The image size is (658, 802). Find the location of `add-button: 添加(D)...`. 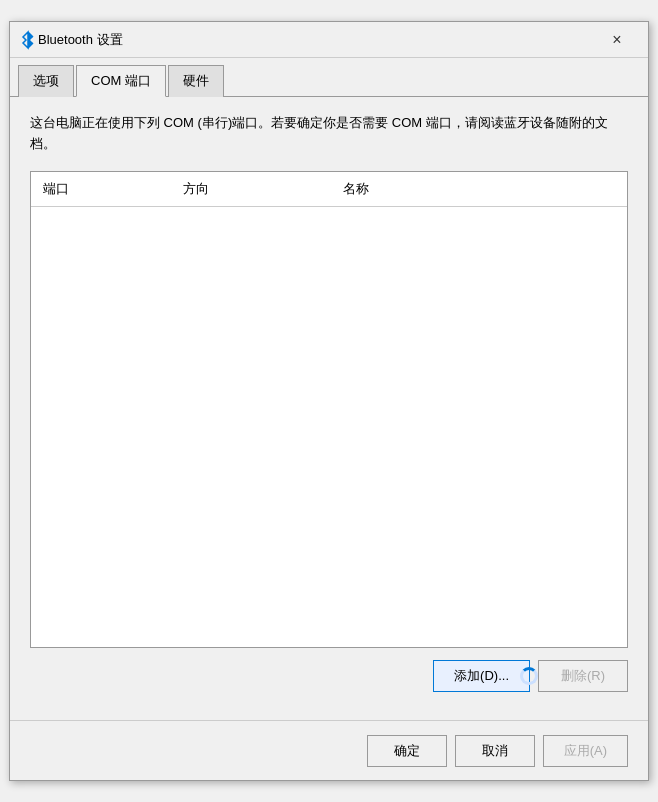

add-button: 添加(D)... is located at coordinates (482, 676).